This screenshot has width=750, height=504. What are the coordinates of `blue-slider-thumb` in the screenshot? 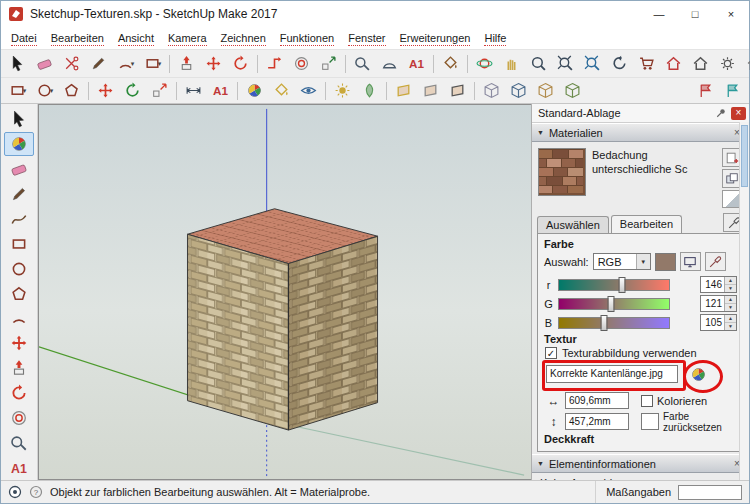 It's located at (604, 323).